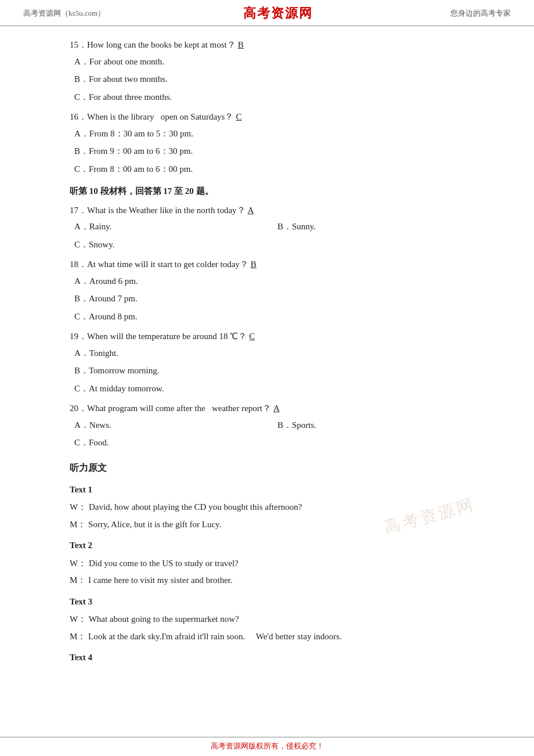 This screenshot has height=756, width=534. Describe the element at coordinates (171, 409) in the screenshot. I see `q20-text: 20．What program will come after the weat…` at that location.